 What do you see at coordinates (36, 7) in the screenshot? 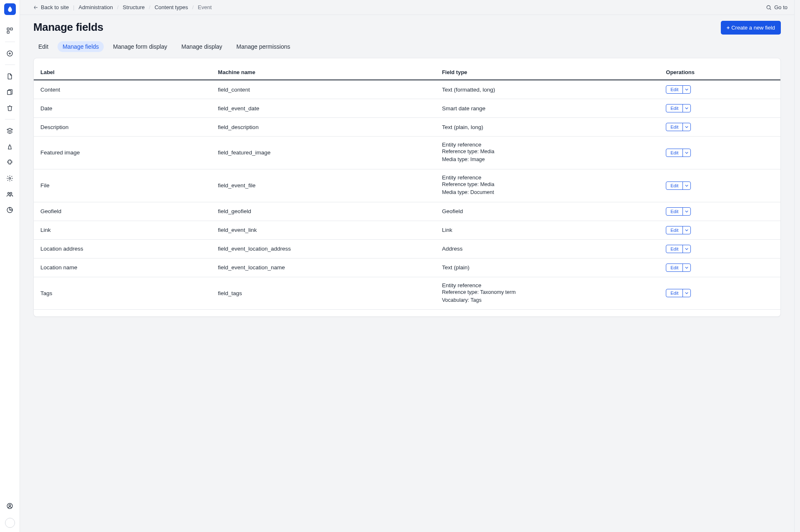
I see `back-arrow-icon` at bounding box center [36, 7].